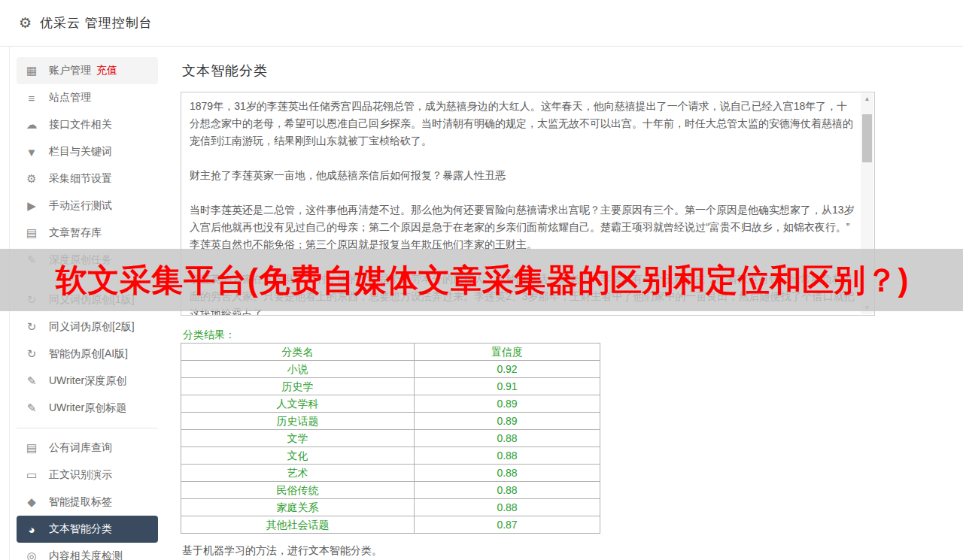 This screenshot has height=560, width=963. What do you see at coordinates (32, 71) in the screenshot?
I see `bar-chart-icon: ▦` at bounding box center [32, 71].